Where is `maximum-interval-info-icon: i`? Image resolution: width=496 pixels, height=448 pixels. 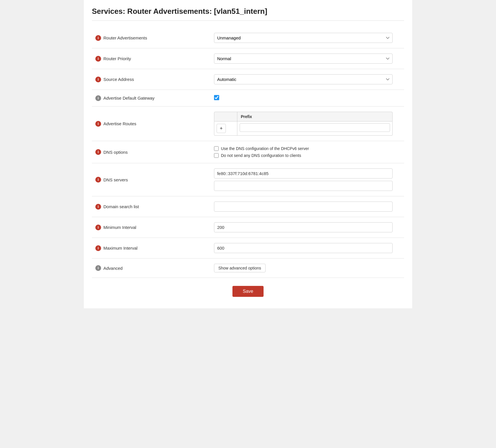
maximum-interval-info-icon: i is located at coordinates (98, 248).